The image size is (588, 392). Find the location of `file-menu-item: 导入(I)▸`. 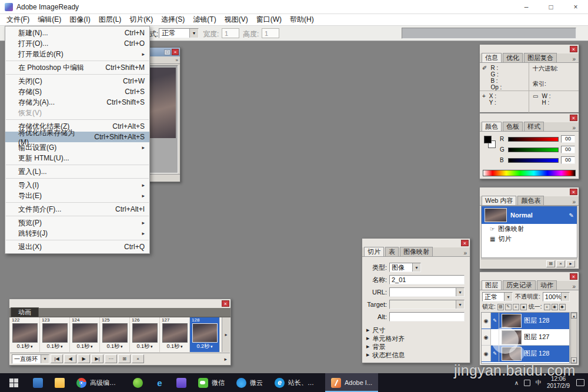

file-menu-item: 导入(I)▸ is located at coordinates (78, 185).